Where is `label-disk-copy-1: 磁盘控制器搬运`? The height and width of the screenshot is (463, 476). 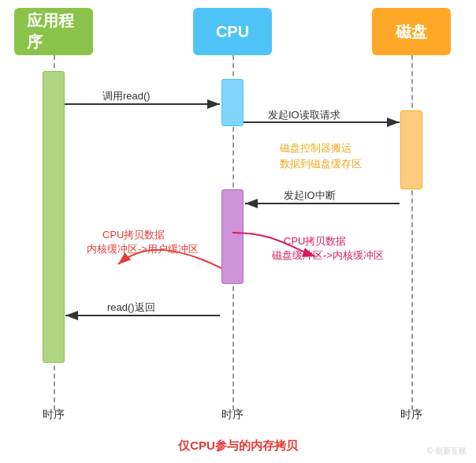
label-disk-copy-1: 磁盘控制器搬运 is located at coordinates (315, 148).